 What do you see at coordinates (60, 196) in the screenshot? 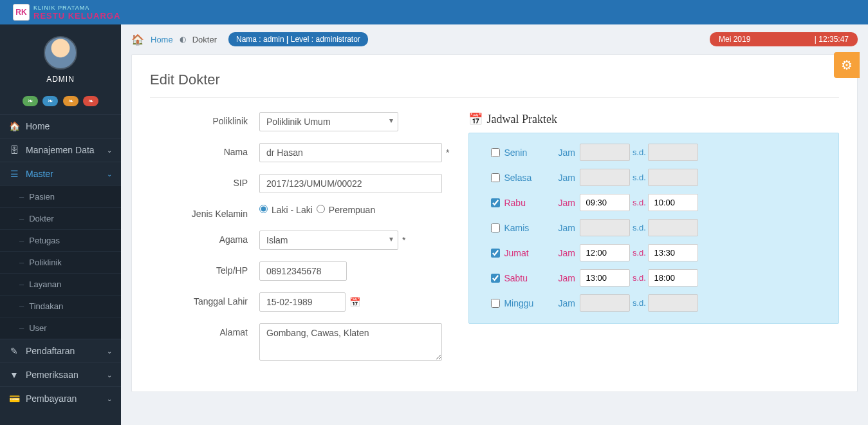
I see `sidebar-subitem-pasien: –Pasien` at bounding box center [60, 196].